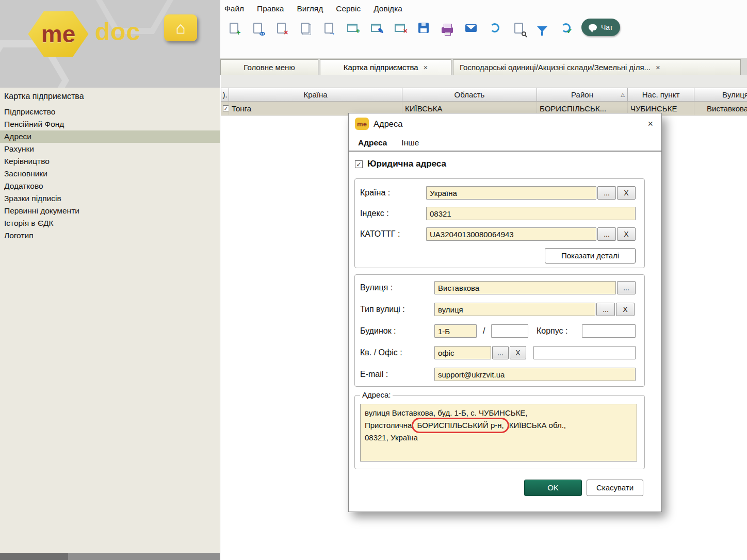 Image resolution: width=747 pixels, height=560 pixels. What do you see at coordinates (281, 28) in the screenshot?
I see `delete-document-icon: ×` at bounding box center [281, 28].